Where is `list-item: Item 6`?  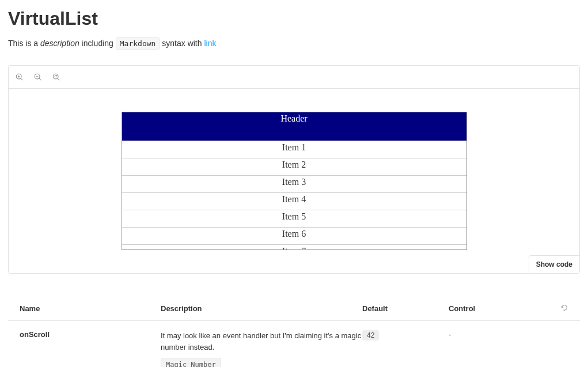 list-item: Item 6 is located at coordinates (294, 236).